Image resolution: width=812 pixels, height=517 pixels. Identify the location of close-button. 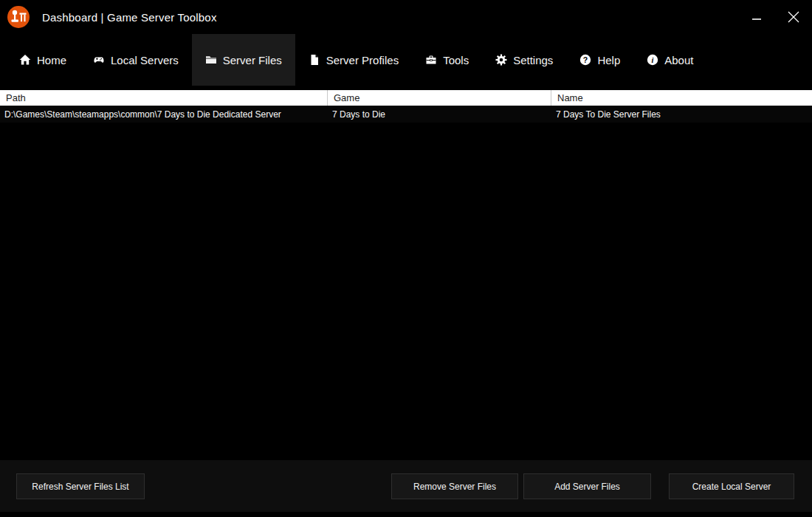
(794, 17).